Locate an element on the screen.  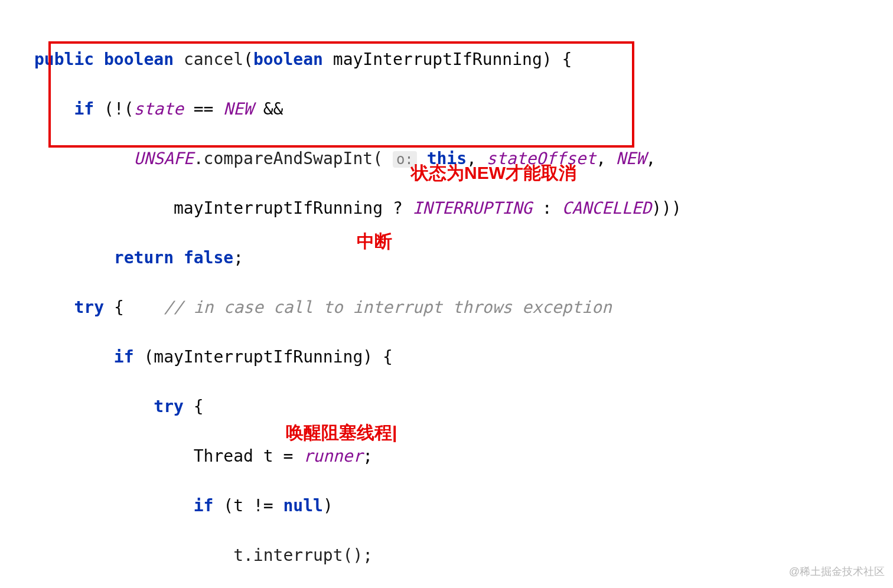
field-state: state is located at coordinates (159, 109).